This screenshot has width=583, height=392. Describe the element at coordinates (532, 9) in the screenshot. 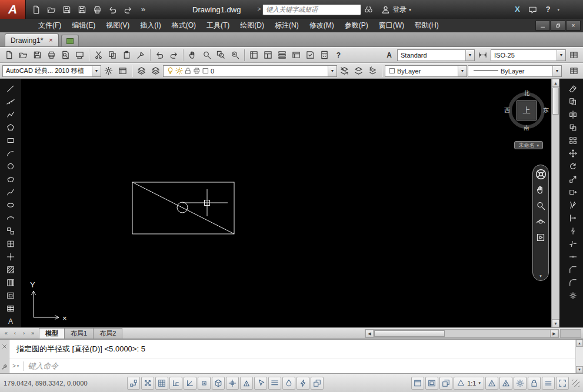

I see `communication-center-button` at that location.